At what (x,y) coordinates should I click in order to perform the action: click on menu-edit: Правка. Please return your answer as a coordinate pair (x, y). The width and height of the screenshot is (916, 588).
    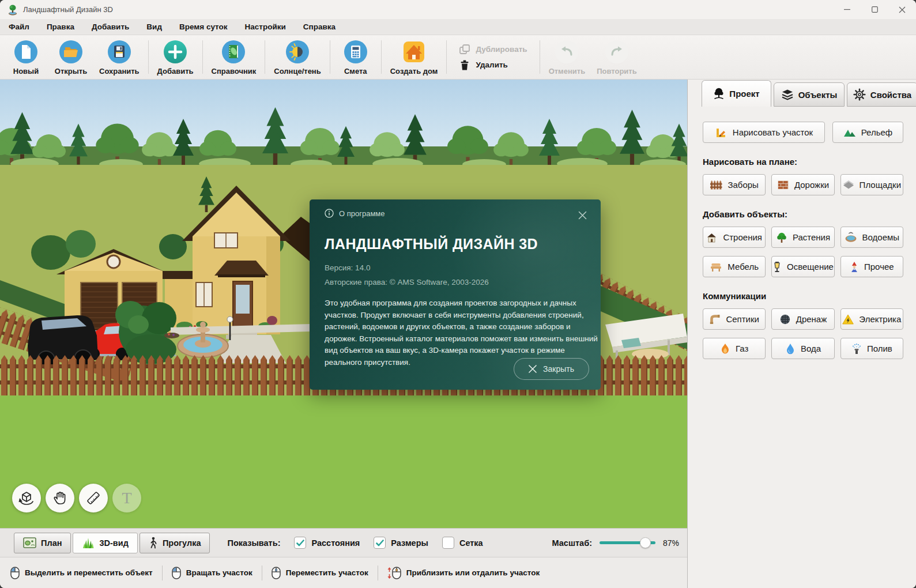
    Looking at the image, I should click on (61, 27).